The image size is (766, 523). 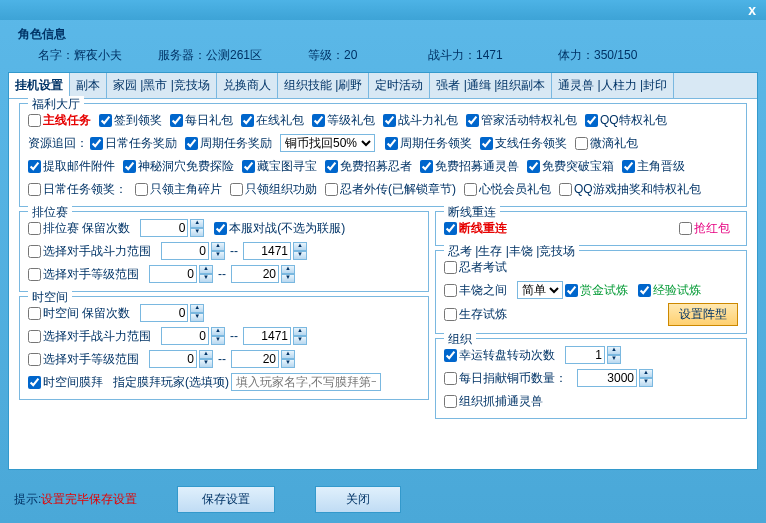 What do you see at coordinates (142, 190) in the screenshot?
I see `cb-lead-frag` at bounding box center [142, 190].